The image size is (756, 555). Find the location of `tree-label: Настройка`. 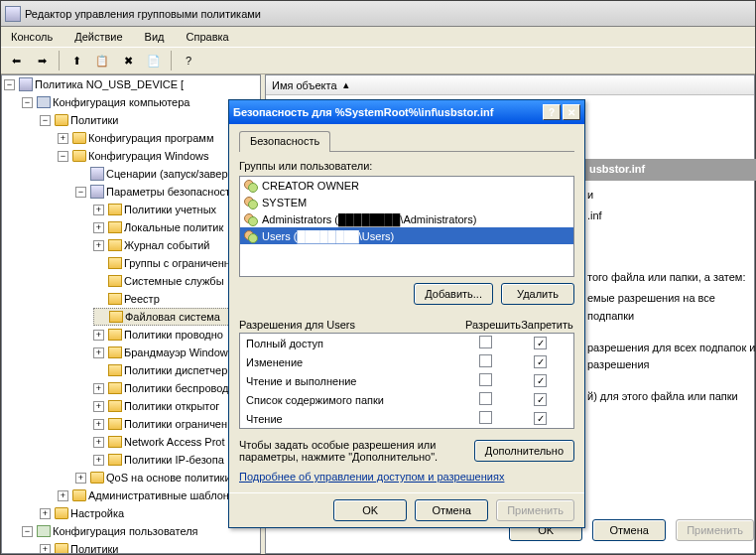

tree-label: Настройка is located at coordinates (97, 513).